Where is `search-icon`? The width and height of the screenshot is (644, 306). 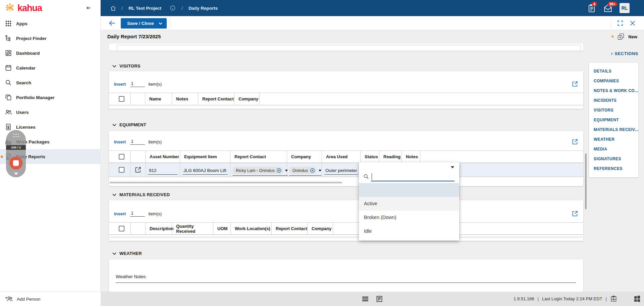 search-icon is located at coordinates (8, 83).